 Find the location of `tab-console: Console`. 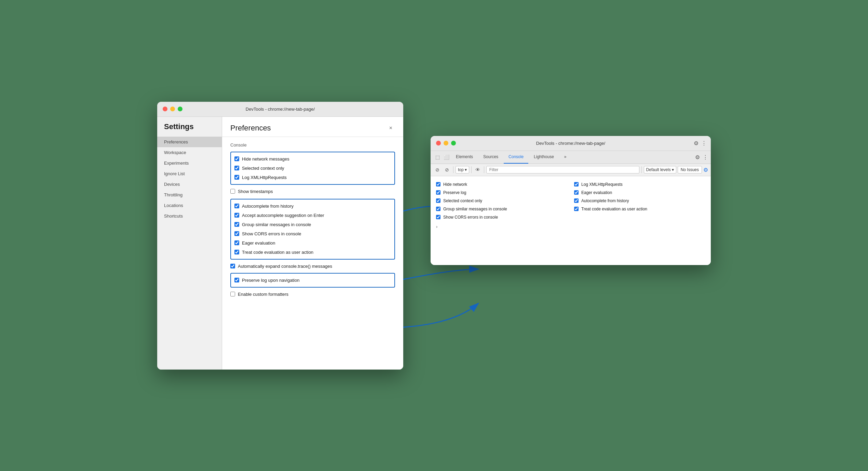

tab-console: Console is located at coordinates (516, 157).